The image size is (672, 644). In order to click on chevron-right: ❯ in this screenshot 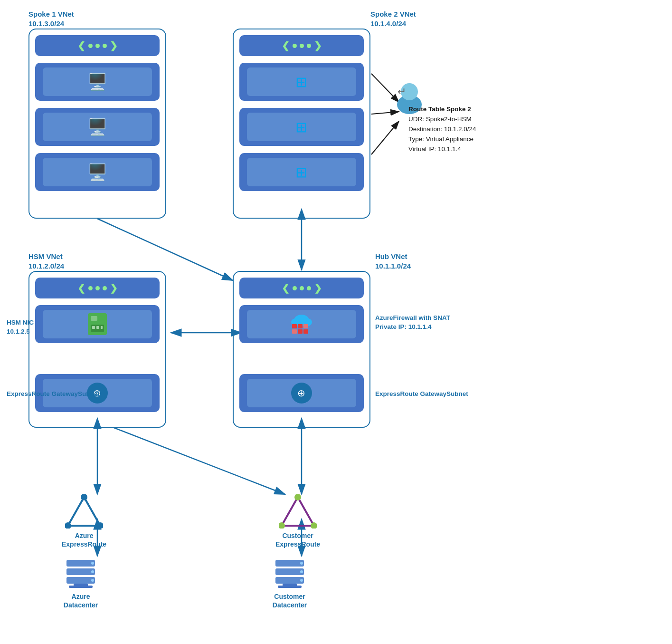, I will do `click(114, 46)`.